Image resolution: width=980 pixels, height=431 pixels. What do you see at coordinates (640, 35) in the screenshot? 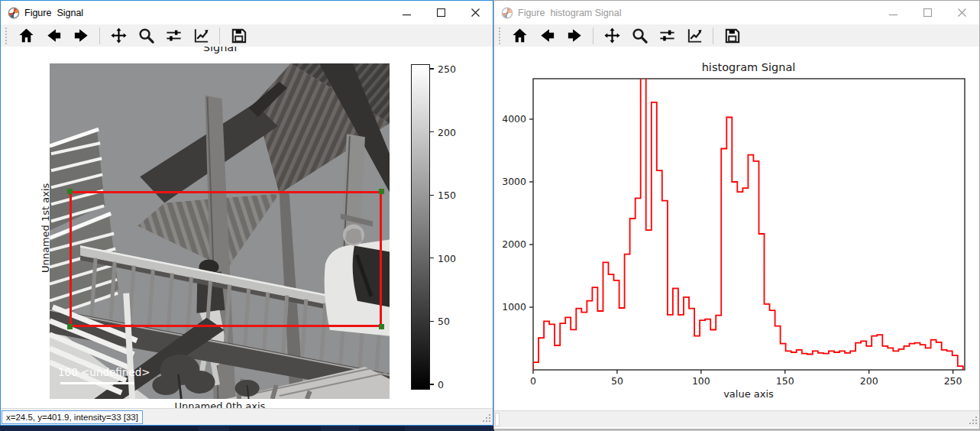
I see `magnifier-icon` at bounding box center [640, 35].